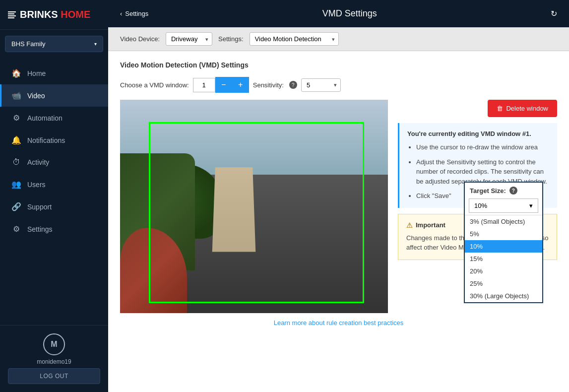 The width and height of the screenshot is (569, 392). I want to click on video-device-select-wrapper: Driveway, so click(189, 39).